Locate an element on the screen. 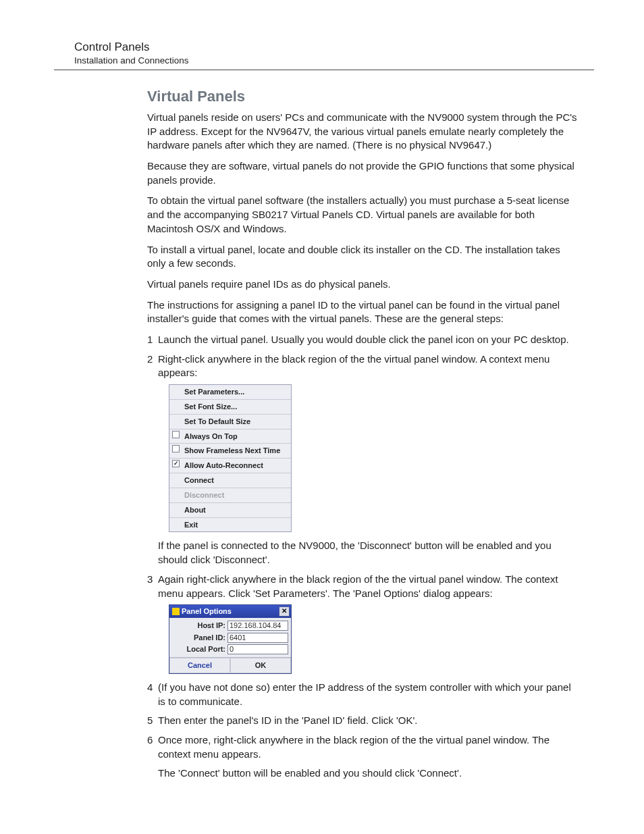  step-number: 5 is located at coordinates (150, 721).